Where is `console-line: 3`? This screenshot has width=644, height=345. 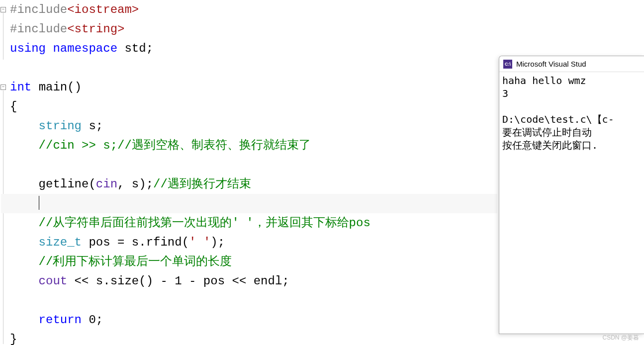 console-line: 3 is located at coordinates (505, 93).